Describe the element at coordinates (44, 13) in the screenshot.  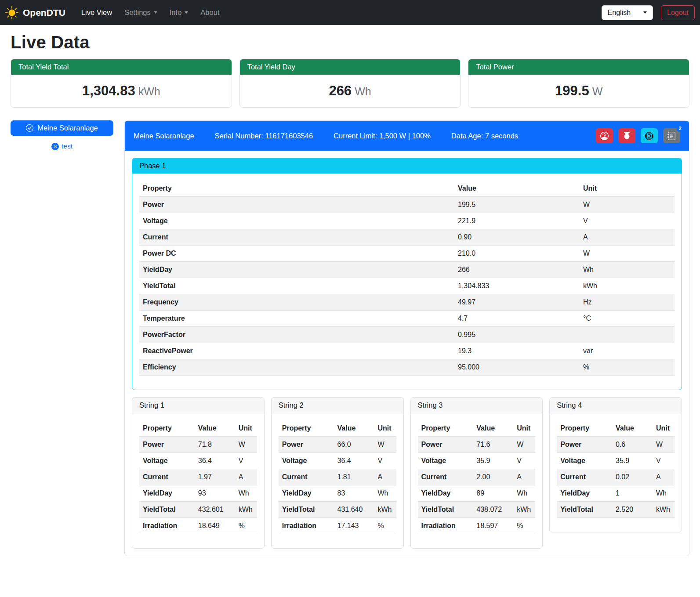
I see `brand-label: OpenDTU` at that location.